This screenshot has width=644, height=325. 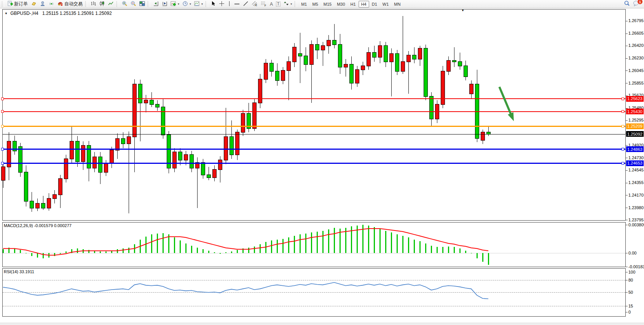 I want to click on timeframe-button-d1: D1, so click(x=375, y=4).